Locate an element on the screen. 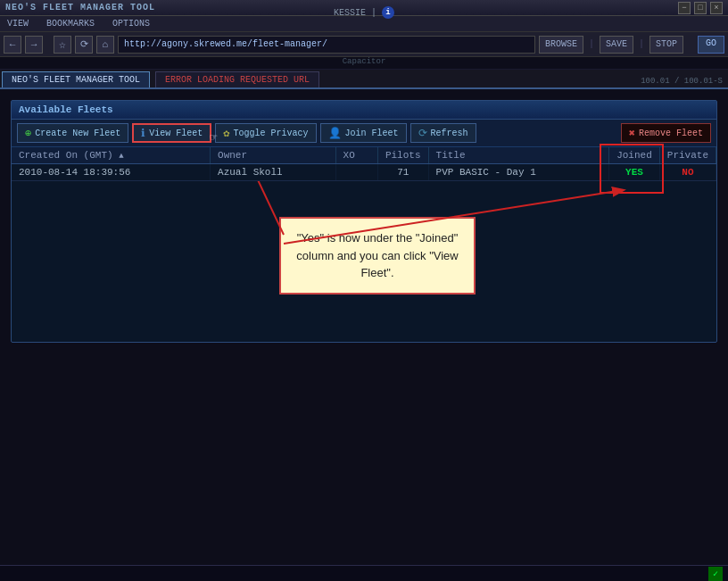  close-button: × is located at coordinates (716, 8).